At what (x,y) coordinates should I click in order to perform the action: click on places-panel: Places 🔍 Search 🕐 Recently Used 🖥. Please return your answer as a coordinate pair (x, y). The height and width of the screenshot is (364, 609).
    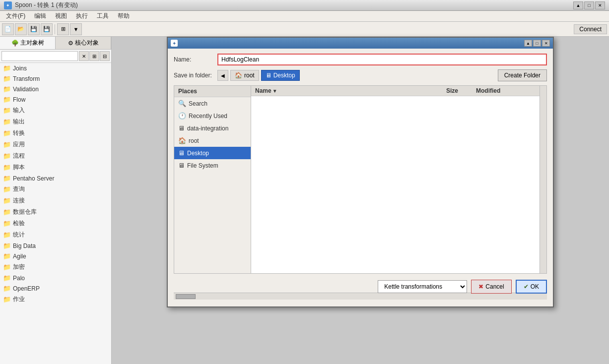
    Looking at the image, I should click on (212, 180).